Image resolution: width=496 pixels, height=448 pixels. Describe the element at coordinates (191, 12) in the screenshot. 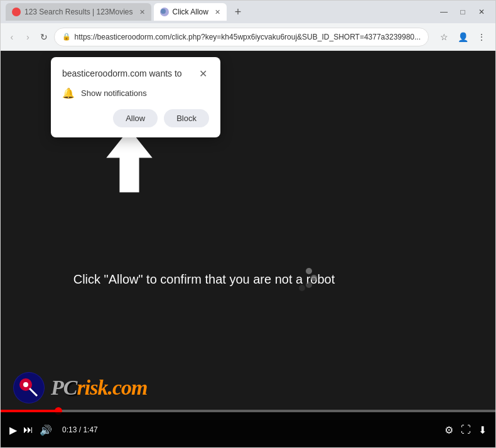

I see `tab-clickallow-label: Click Allow` at that location.